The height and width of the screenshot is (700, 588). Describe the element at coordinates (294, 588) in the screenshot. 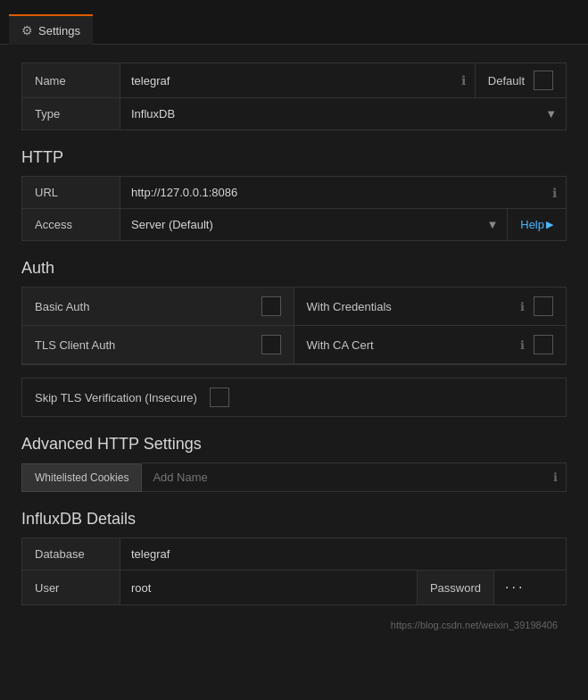

I see `user-row: User Password ···` at that location.